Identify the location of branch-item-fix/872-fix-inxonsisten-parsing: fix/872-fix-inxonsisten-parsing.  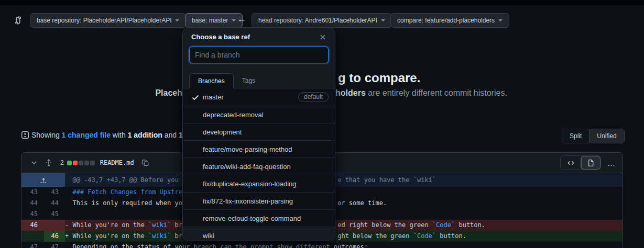
(259, 201).